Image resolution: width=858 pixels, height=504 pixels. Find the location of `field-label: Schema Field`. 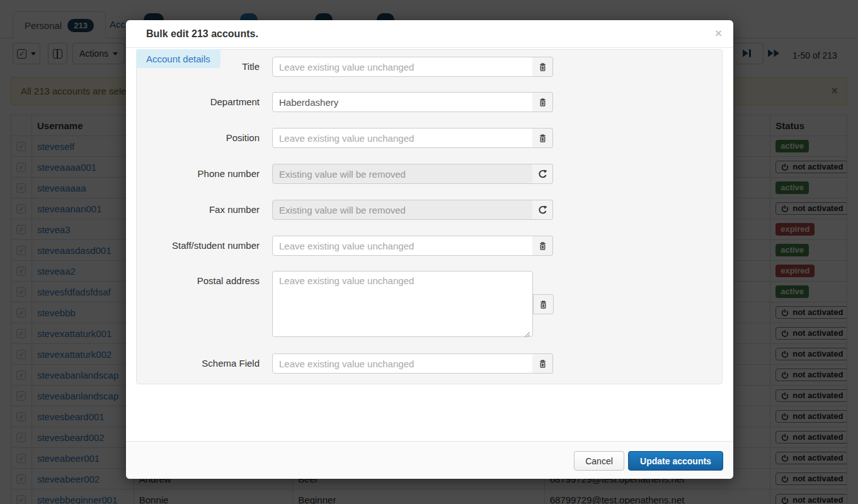

field-label: Schema Field is located at coordinates (202, 363).